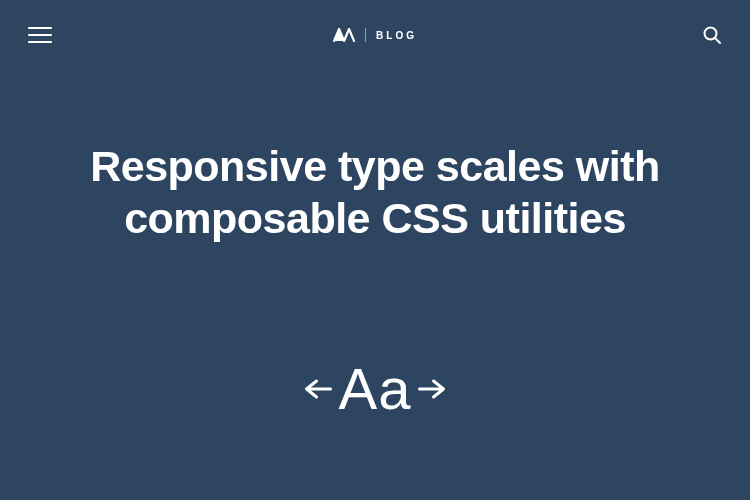 The height and width of the screenshot is (500, 750). I want to click on type-sample: Aa, so click(376, 389).